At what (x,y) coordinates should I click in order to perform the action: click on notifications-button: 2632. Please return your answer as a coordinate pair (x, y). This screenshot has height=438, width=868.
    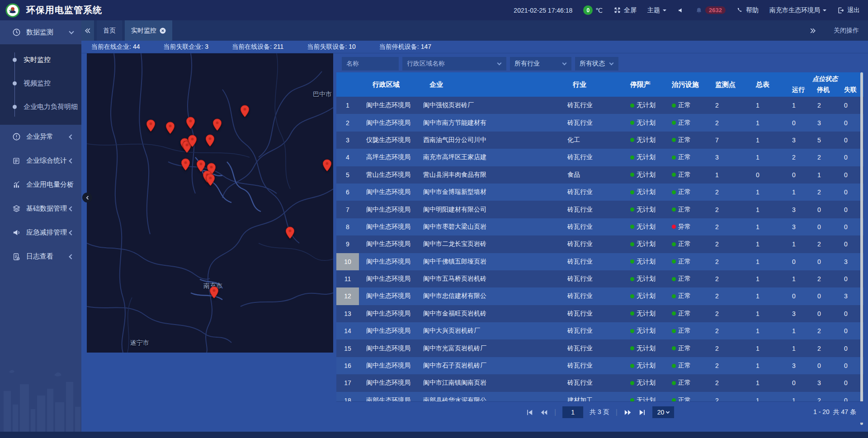
    Looking at the image, I should click on (711, 10).